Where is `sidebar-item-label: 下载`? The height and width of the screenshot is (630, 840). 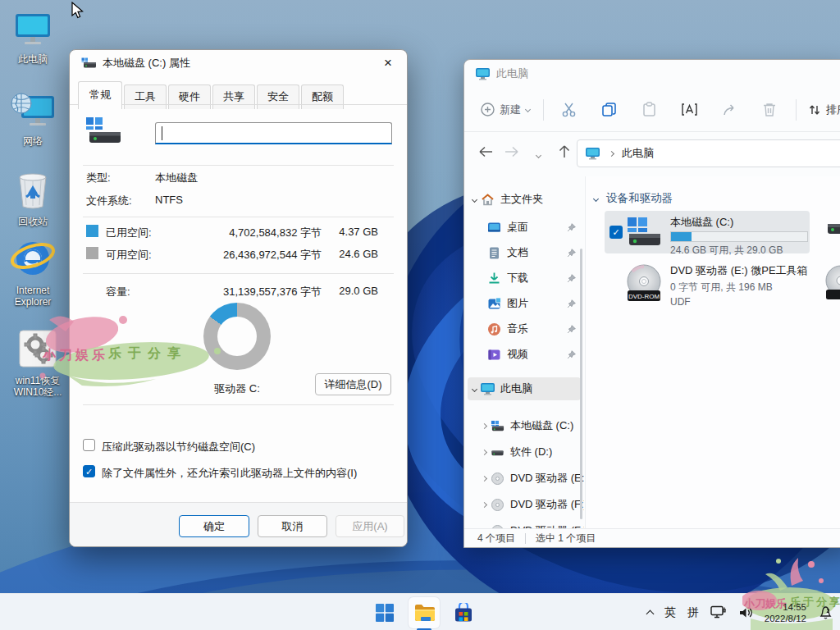 sidebar-item-label: 下载 is located at coordinates (518, 278).